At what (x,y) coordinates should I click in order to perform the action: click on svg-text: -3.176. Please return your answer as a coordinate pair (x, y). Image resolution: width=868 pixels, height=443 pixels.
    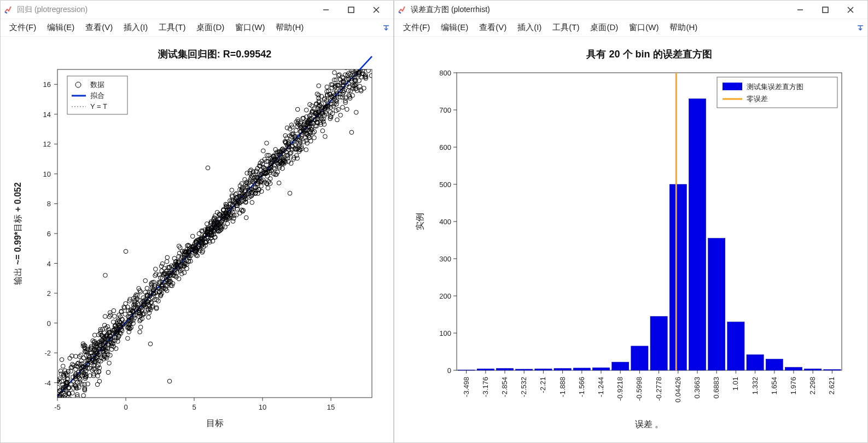
    Looking at the image, I should click on (485, 387).